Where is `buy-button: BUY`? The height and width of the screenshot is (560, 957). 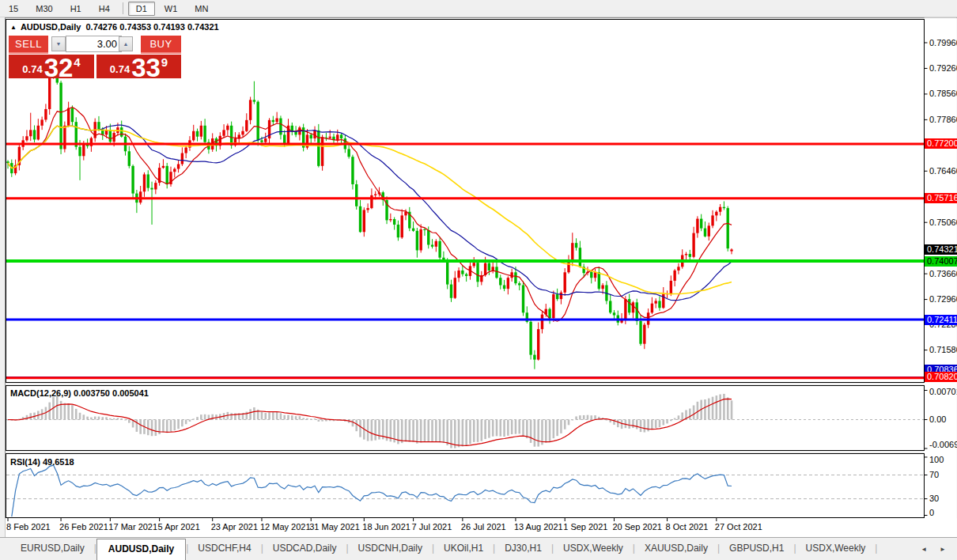
buy-button: BUY is located at coordinates (161, 44).